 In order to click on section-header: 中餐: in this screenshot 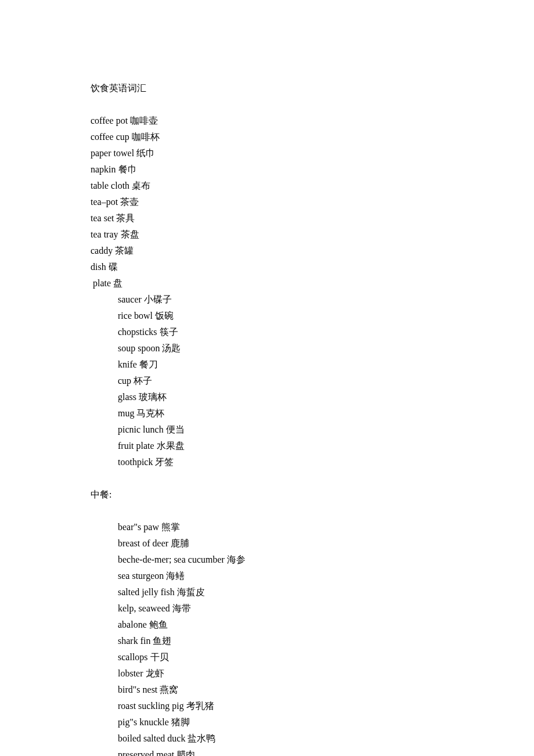, I will do `click(312, 495)`.